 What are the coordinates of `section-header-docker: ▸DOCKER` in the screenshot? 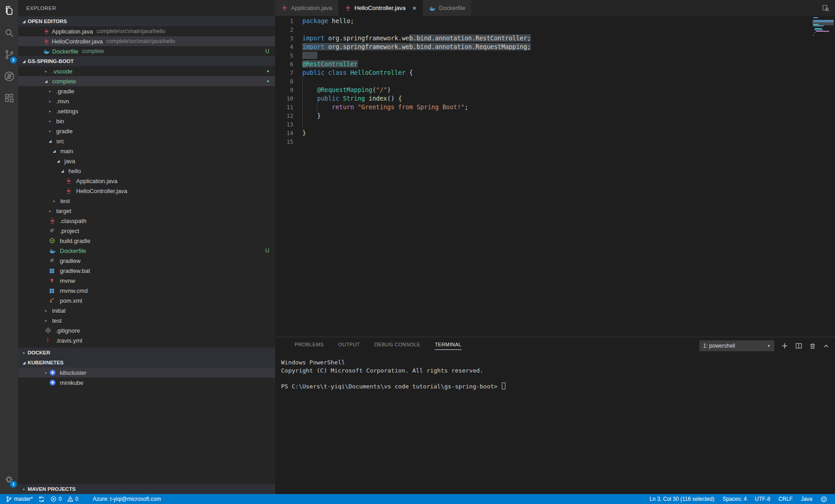 It's located at (147, 353).